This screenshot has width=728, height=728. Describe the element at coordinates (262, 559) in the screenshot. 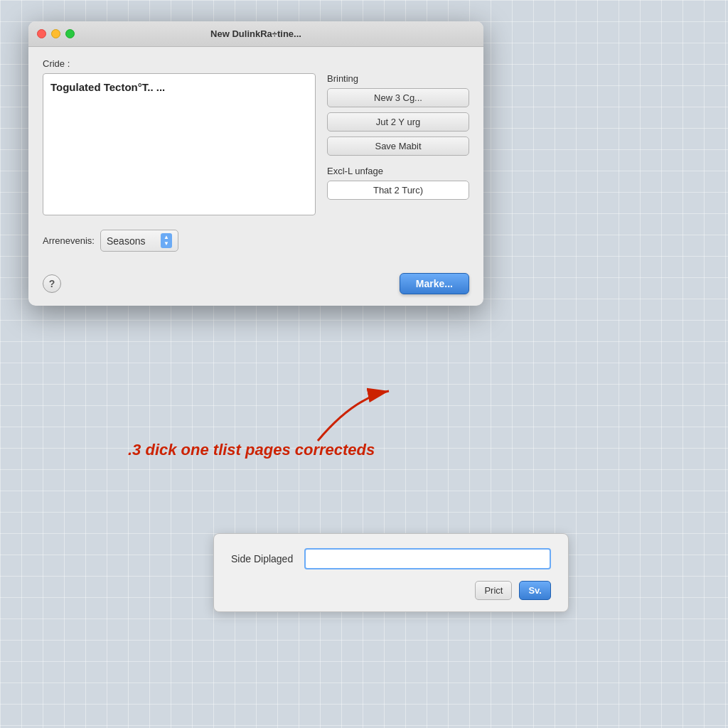

I see `side-diplaged-label: Side Diplaged` at that location.